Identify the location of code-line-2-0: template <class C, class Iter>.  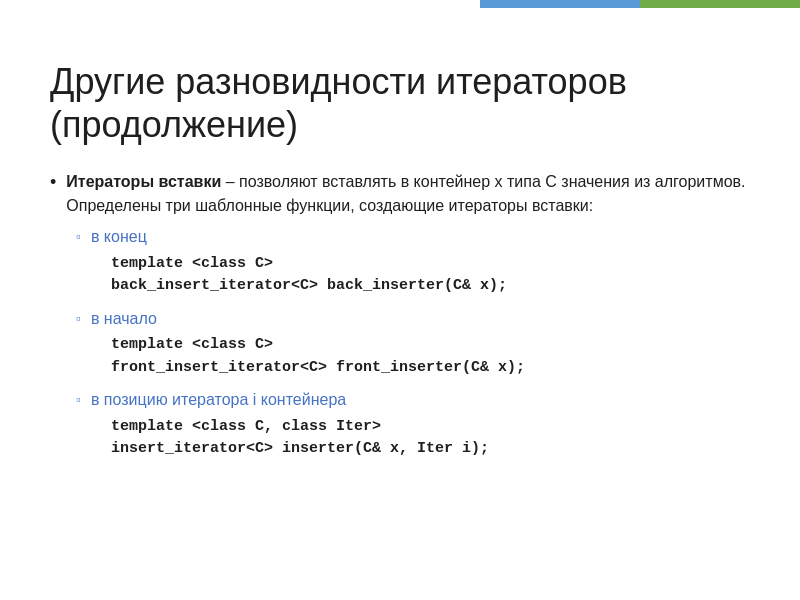
(300, 428).